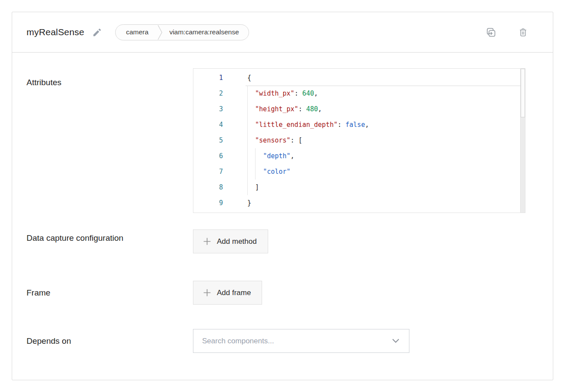 The image size is (565, 392). What do you see at coordinates (137, 32) in the screenshot?
I see `component-type: camera` at bounding box center [137, 32].